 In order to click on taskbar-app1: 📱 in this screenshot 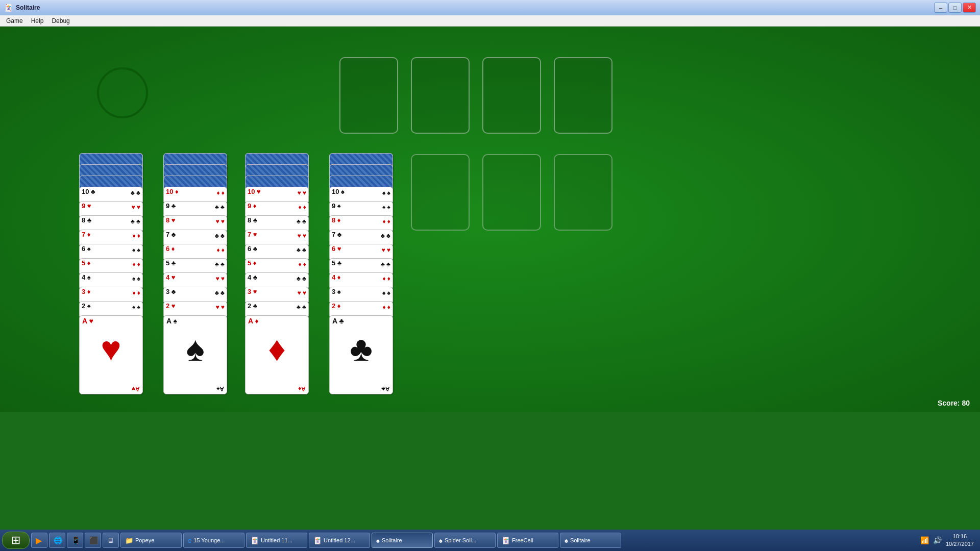, I will do `click(75, 540)`.